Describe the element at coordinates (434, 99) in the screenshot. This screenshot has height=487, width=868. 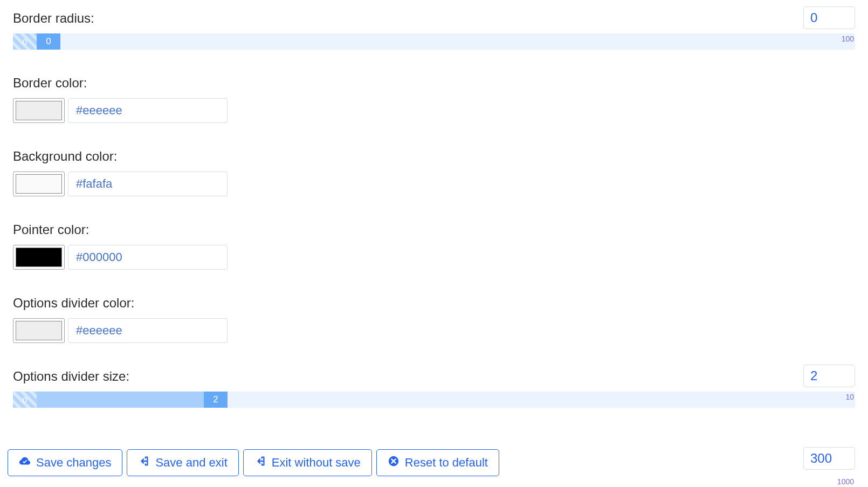
I see `field-border-color: Border color:` at that location.